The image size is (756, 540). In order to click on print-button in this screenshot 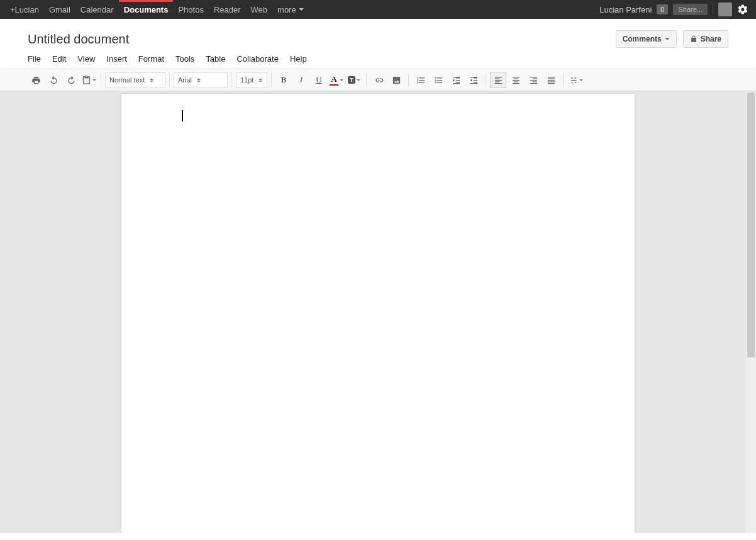, I will do `click(36, 80)`.